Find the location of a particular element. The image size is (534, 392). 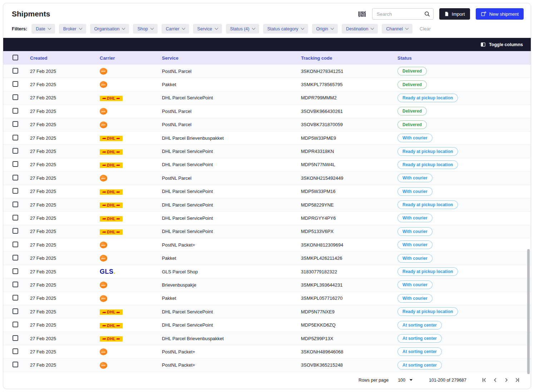

filter-chip: Origin is located at coordinates (325, 29).